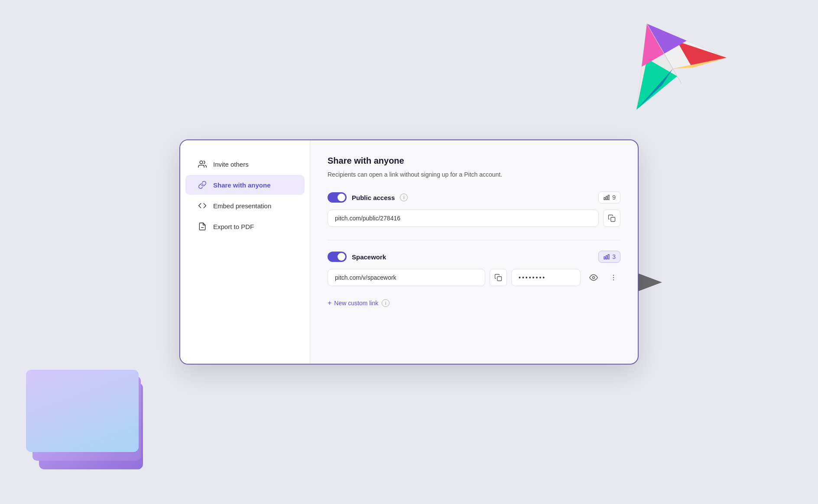  What do you see at coordinates (357, 257) in the screenshot?
I see `spacework-left: Spacework` at bounding box center [357, 257].